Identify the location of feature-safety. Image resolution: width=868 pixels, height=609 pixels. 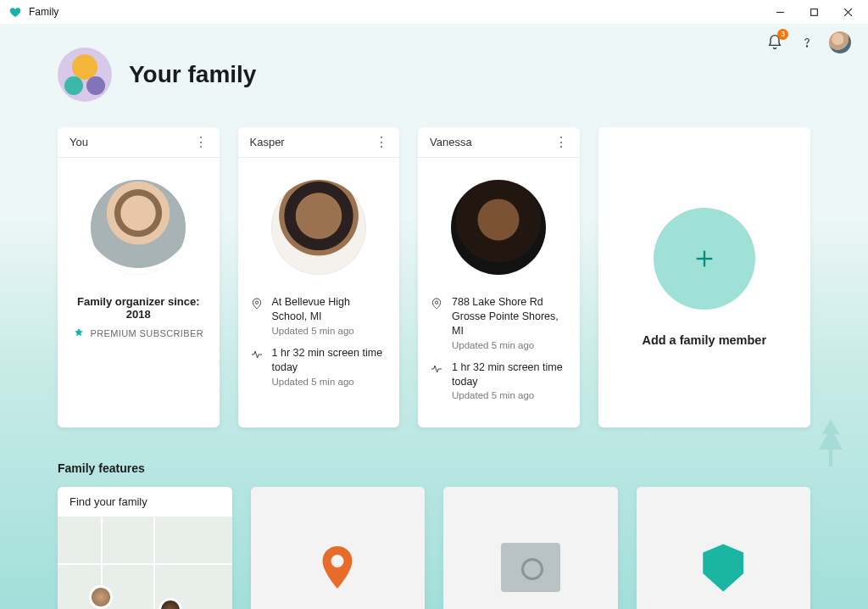
(531, 548).